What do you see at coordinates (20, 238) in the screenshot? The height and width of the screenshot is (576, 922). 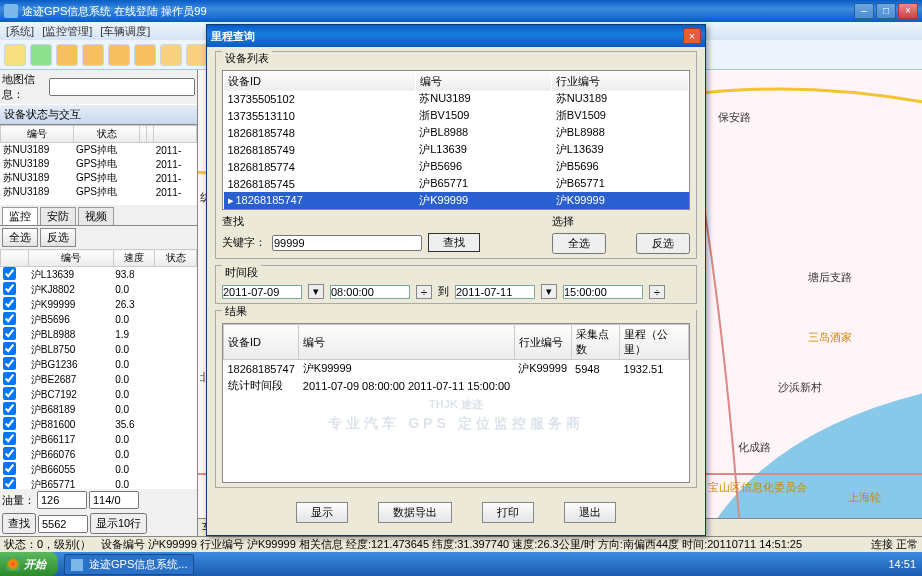 I see `select-all-button: 全选` at bounding box center [20, 238].